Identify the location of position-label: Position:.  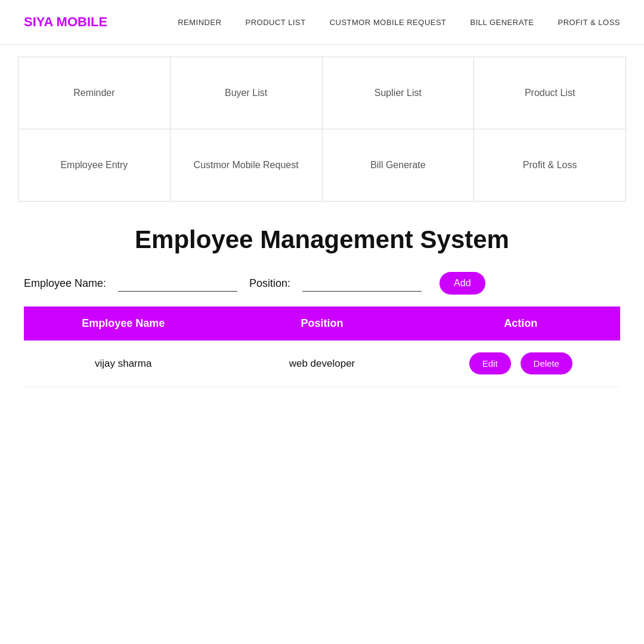
(270, 284).